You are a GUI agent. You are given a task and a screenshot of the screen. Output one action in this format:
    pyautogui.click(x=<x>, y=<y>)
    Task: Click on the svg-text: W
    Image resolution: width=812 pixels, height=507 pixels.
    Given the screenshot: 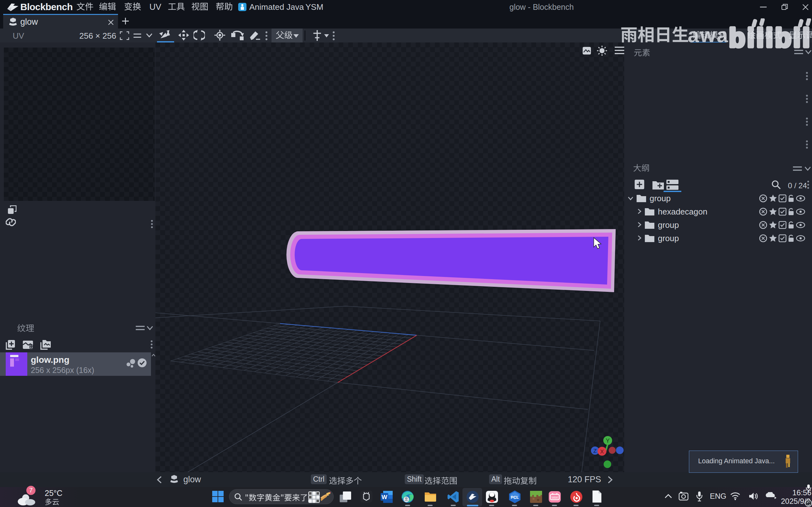 What is the action you would take?
    pyautogui.click(x=385, y=497)
    